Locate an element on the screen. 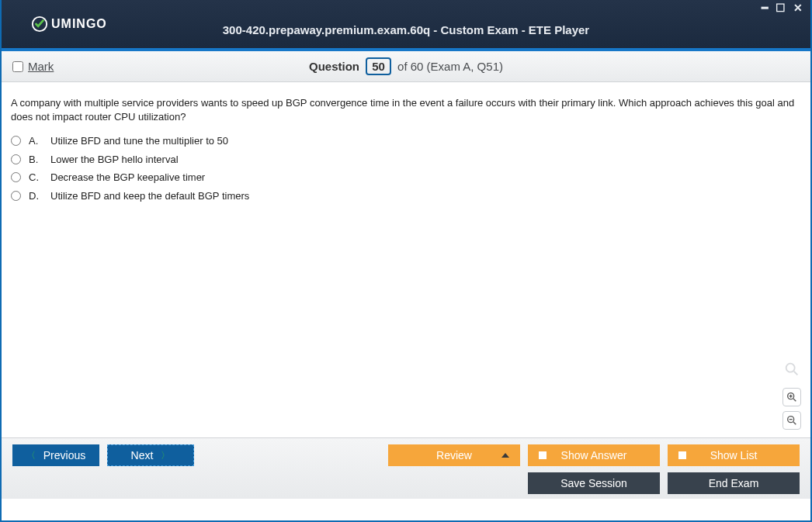 The image size is (812, 522). end-exam-button: End Exam is located at coordinates (734, 483).